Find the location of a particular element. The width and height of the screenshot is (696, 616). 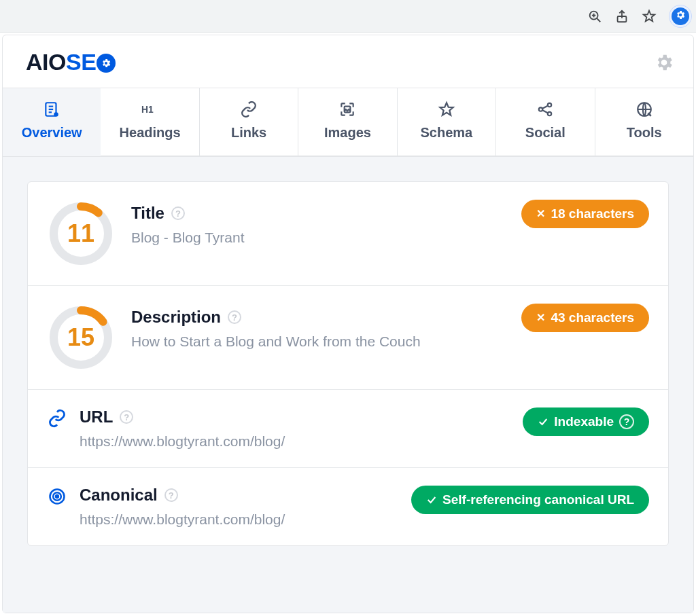

description-badge: ✕ 43 characters is located at coordinates (585, 318).